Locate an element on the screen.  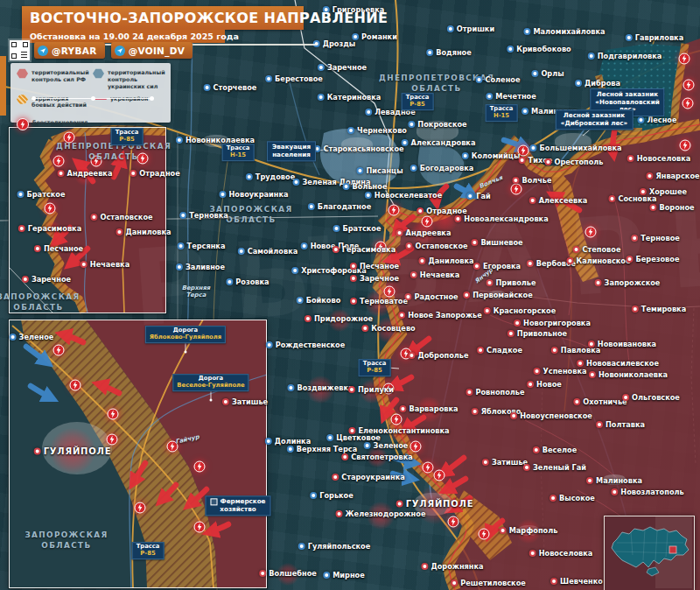
place-label: Новоивановка is located at coordinates (622, 344).